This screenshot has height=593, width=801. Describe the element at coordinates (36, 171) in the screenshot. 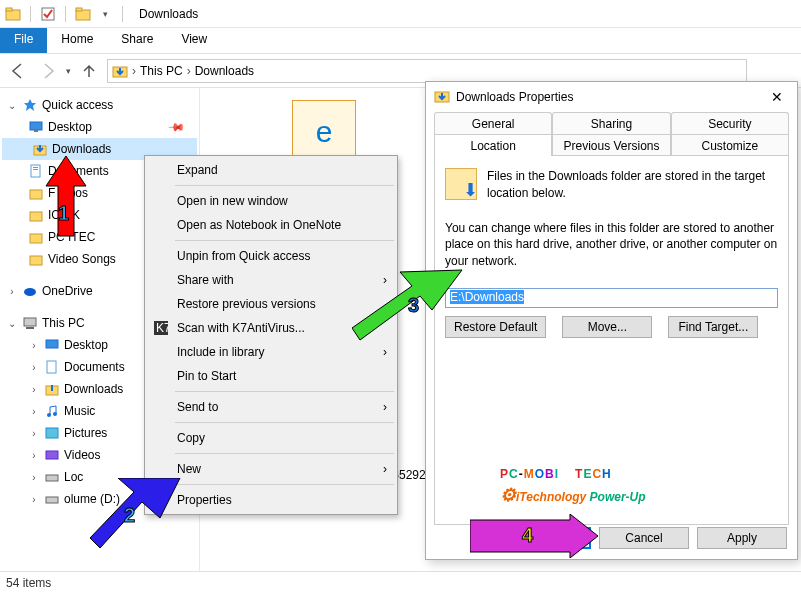

I see `documents-icon` at that location.